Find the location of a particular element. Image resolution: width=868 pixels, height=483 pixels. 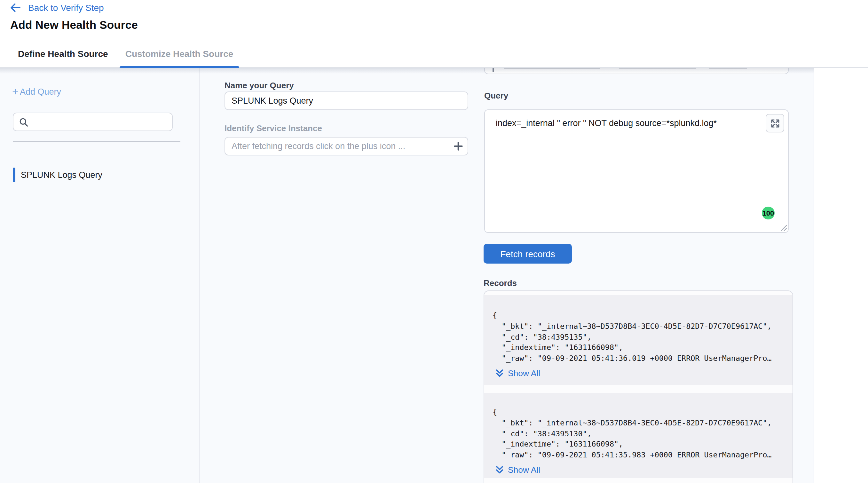

tab-define-health-source: Define Health Source is located at coordinates (63, 54).